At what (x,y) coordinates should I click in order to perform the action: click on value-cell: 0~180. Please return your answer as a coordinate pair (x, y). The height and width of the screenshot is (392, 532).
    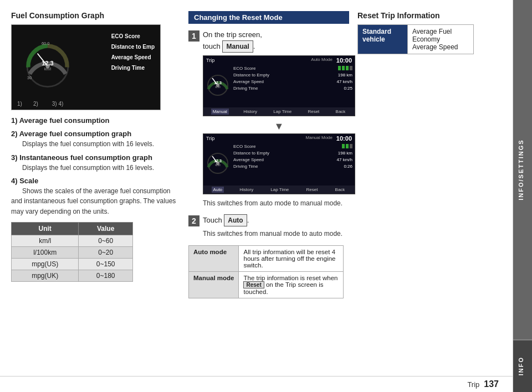
    Looking at the image, I should click on (106, 276).